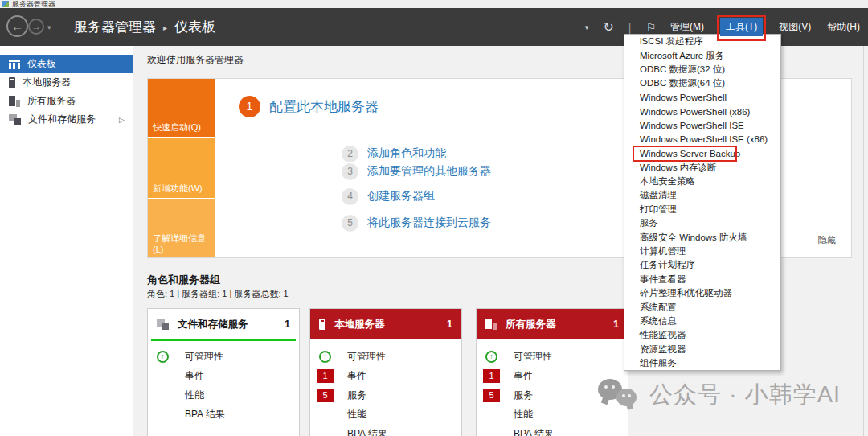 This screenshot has height=436, width=868. I want to click on nav-dropdown-icon: ▾, so click(50, 27).